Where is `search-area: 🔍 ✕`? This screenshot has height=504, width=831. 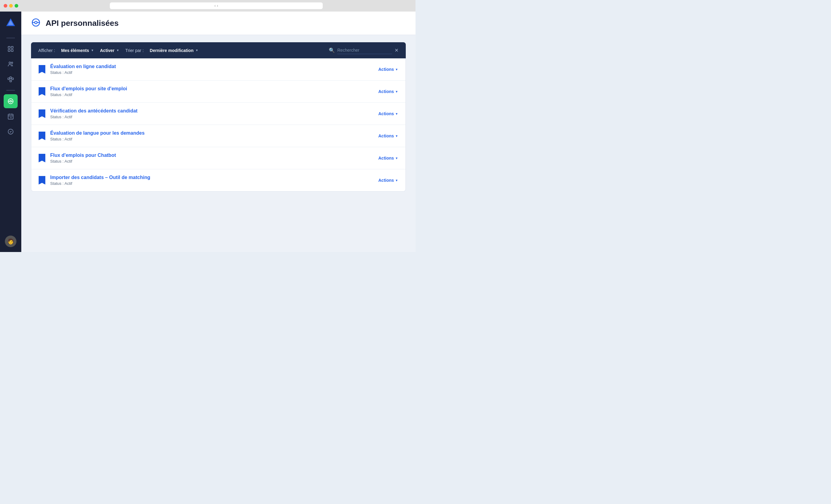
search-area: 🔍 ✕ is located at coordinates (364, 51).